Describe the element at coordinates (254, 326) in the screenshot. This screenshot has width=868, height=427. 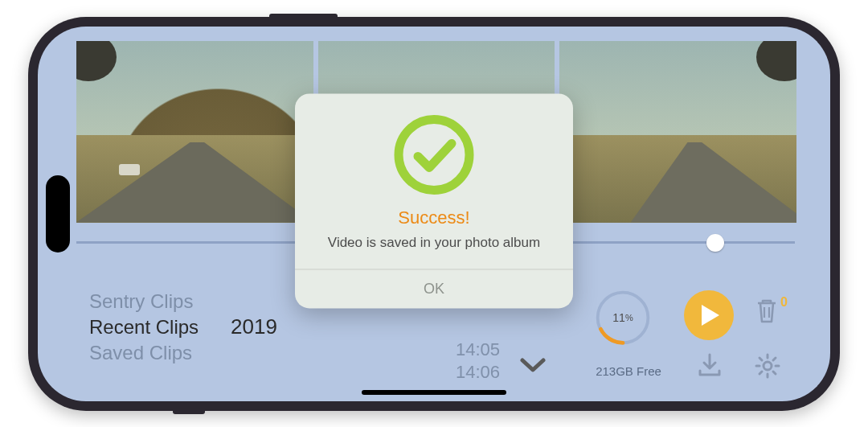
I see `clip-date: 2019` at that location.